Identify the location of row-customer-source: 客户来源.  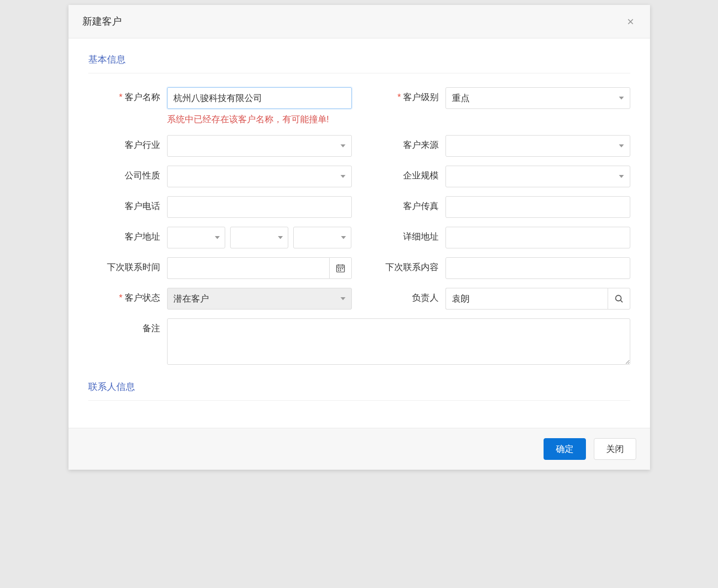
(499, 146).